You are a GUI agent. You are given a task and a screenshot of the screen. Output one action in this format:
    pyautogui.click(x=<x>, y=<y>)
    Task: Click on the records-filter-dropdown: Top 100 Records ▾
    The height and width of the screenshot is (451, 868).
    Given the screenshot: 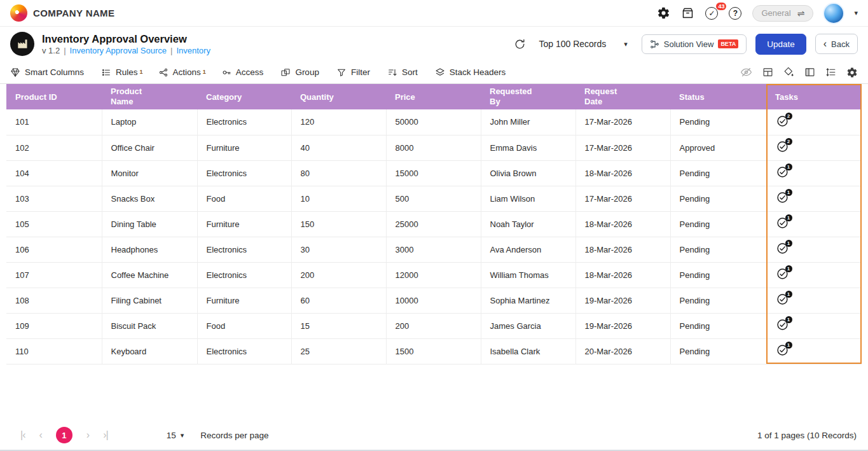 What is the action you would take?
    pyautogui.click(x=582, y=44)
    